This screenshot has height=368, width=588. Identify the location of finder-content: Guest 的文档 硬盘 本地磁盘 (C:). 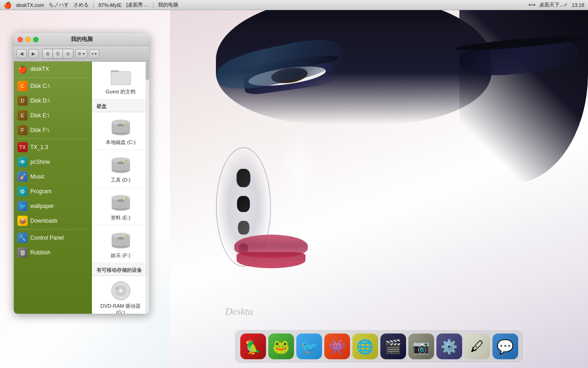
(120, 188).